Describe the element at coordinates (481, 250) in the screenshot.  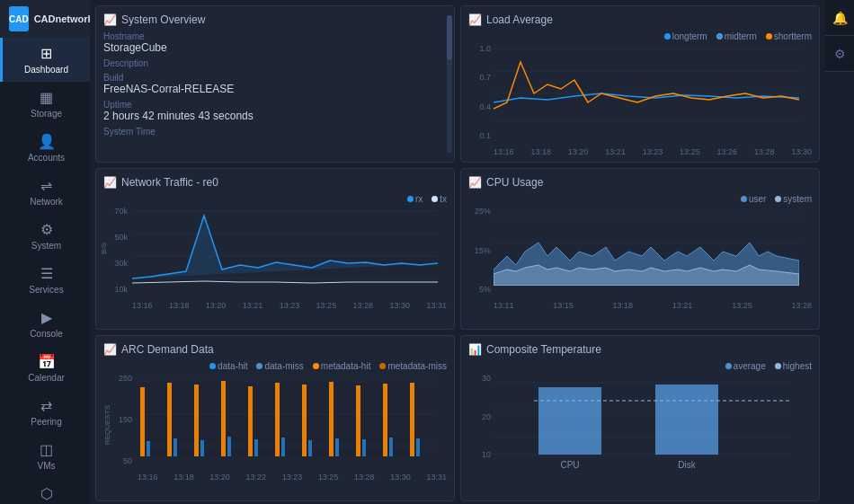
I see `cpu-y-axis: 25% 15% 5%` at that location.